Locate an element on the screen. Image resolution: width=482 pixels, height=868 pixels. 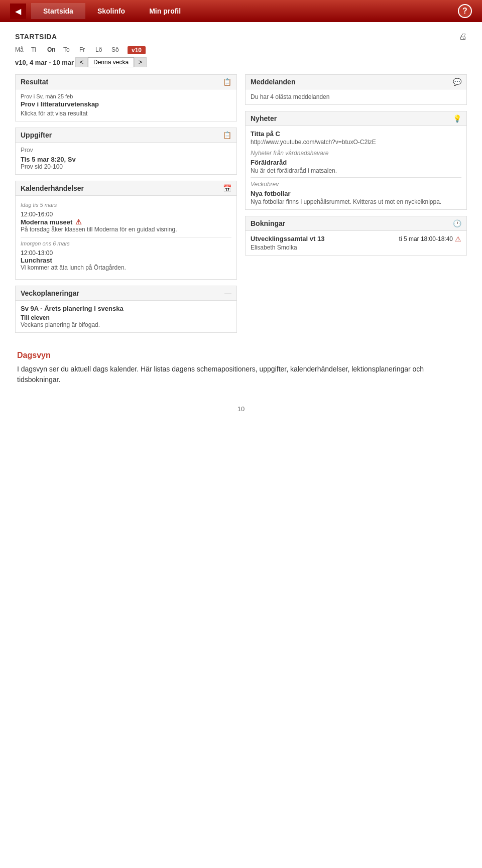
right-column: Meddelanden 💬 Du har 4 olästa meddelande… is located at coordinates (356, 207).